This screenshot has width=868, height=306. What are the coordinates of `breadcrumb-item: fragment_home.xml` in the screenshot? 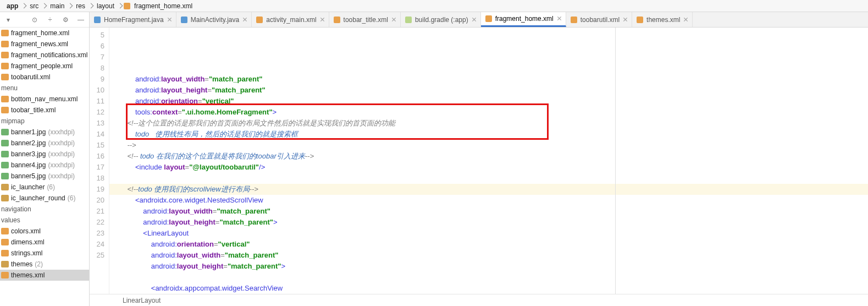 It's located at (163, 6).